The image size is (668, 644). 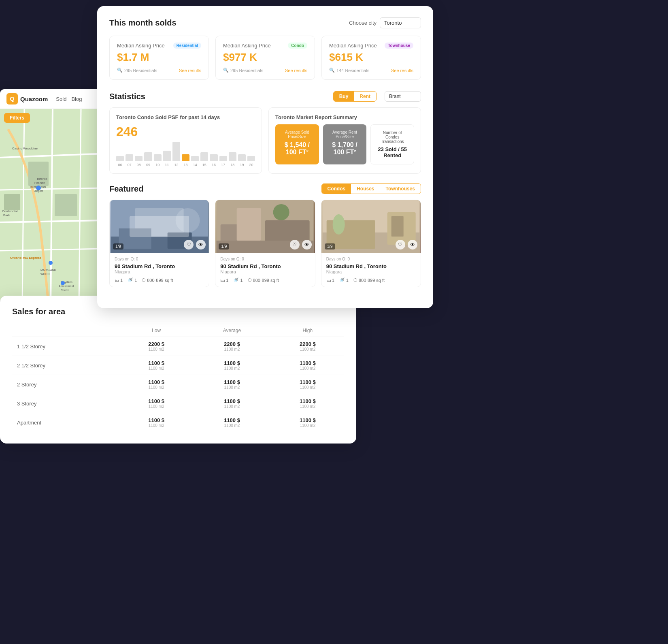 What do you see at coordinates (126, 189) in the screenshot?
I see `featured-title: Featured` at bounding box center [126, 189].